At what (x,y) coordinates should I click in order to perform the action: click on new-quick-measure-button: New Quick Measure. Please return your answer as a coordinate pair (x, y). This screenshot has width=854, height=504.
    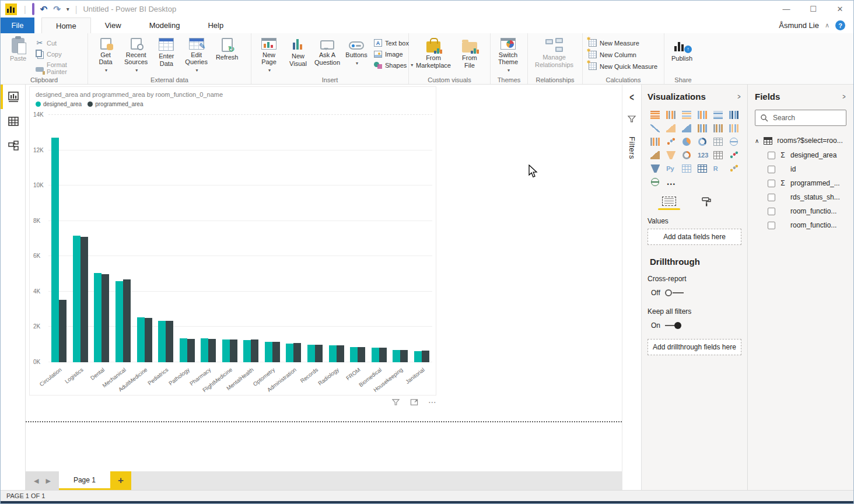
    Looking at the image, I should click on (623, 66).